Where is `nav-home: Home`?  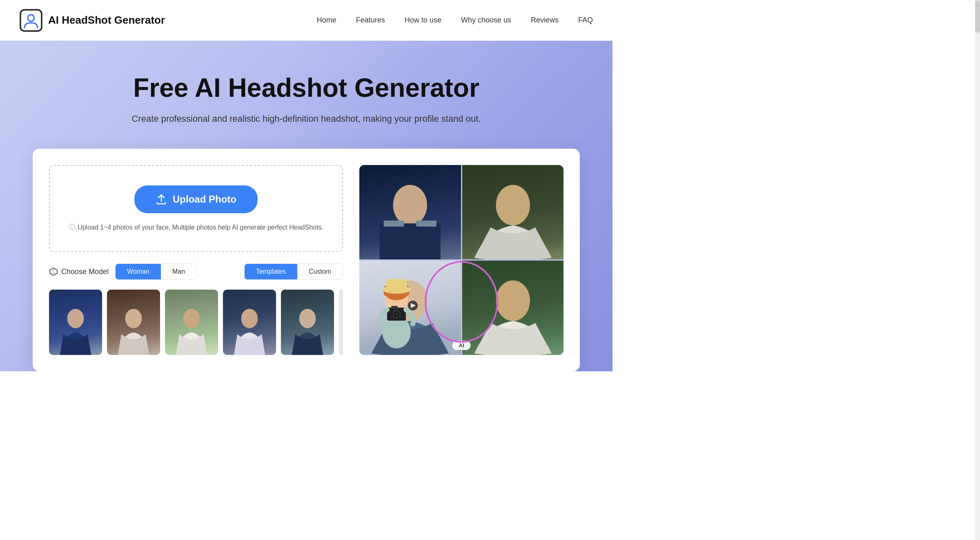 nav-home: Home is located at coordinates (327, 20).